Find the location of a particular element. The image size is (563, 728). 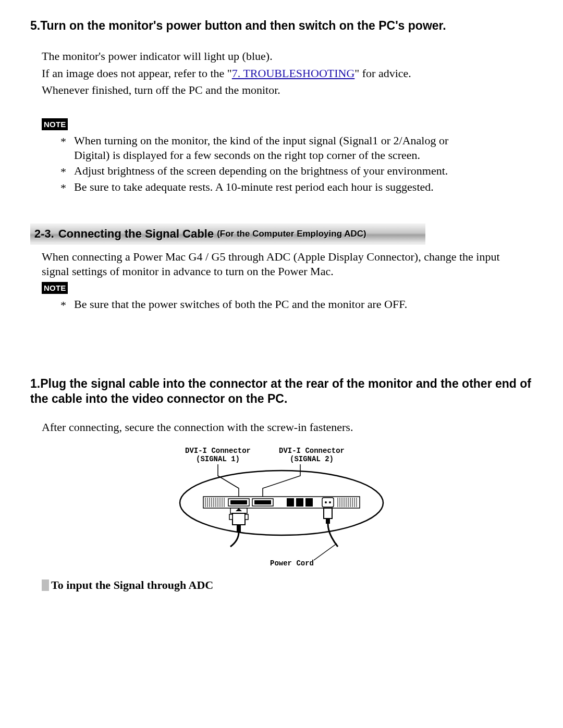

step-1-adc-body: After connecting, secure the connection … is located at coordinates (272, 427).